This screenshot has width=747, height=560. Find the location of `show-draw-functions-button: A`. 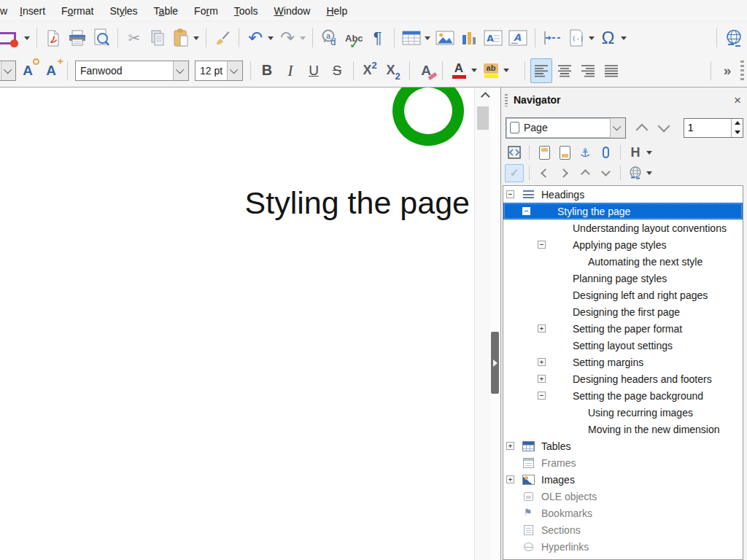

show-draw-functions-button: A is located at coordinates (518, 38).